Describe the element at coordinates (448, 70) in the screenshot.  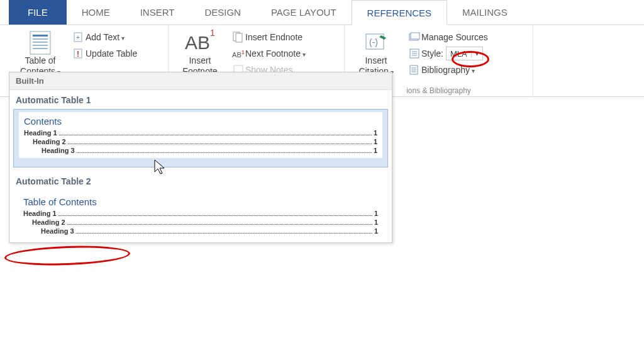
I see `bibliography-label: Bibliography` at that location.